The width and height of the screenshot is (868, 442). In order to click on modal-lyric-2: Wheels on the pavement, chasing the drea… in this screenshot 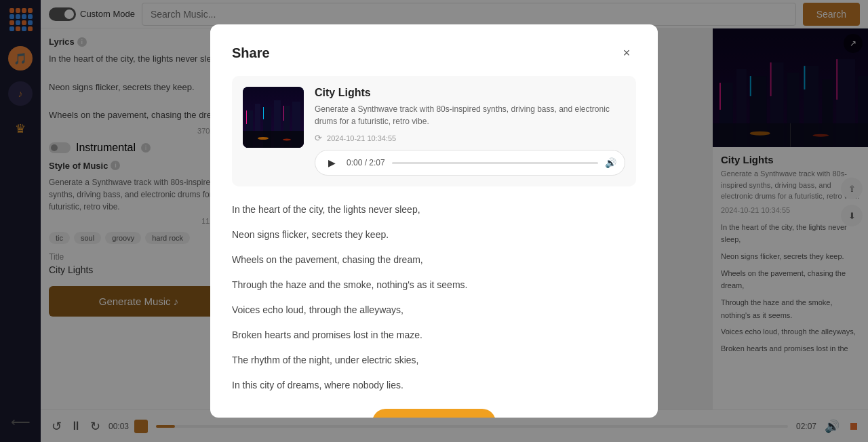, I will do `click(434, 260)`.